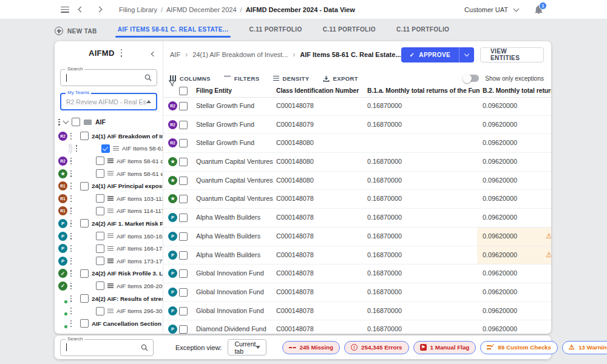  What do you see at coordinates (492, 10) in the screenshot?
I see `user-menu: Customer UAT` at bounding box center [492, 10].